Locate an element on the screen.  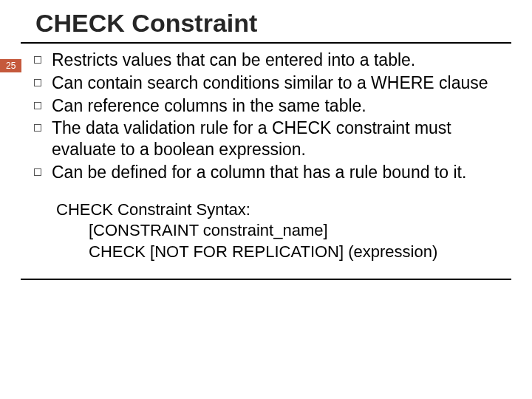
syntax-line: [CONSTRAINT constraint_name] is located at coordinates (284, 231).